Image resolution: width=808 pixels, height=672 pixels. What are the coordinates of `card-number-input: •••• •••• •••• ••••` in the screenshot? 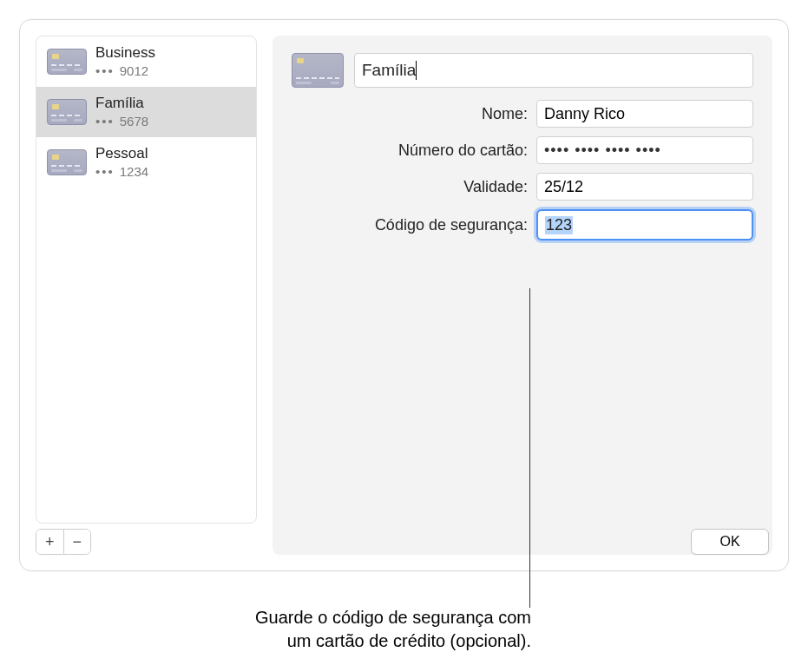 It's located at (645, 150).